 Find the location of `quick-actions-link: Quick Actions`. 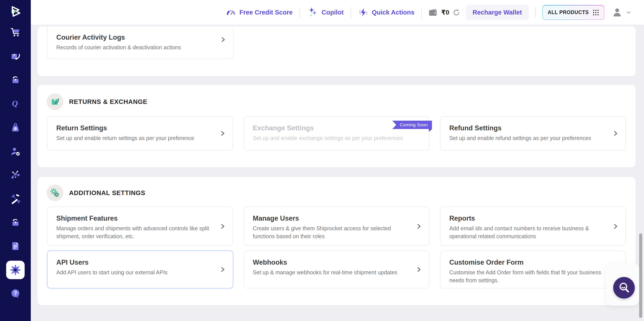

quick-actions-link: Quick Actions is located at coordinates (386, 12).